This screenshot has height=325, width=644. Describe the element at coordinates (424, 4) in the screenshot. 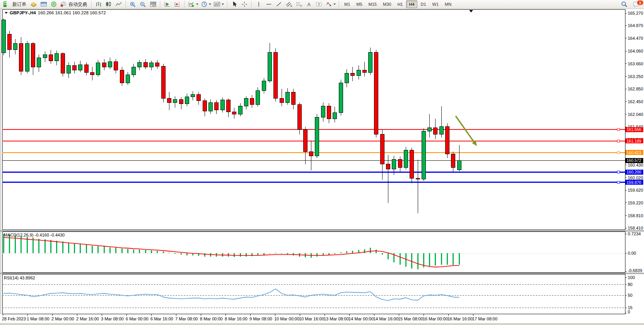

I see `timeframe-d1-button: D1` at that location.